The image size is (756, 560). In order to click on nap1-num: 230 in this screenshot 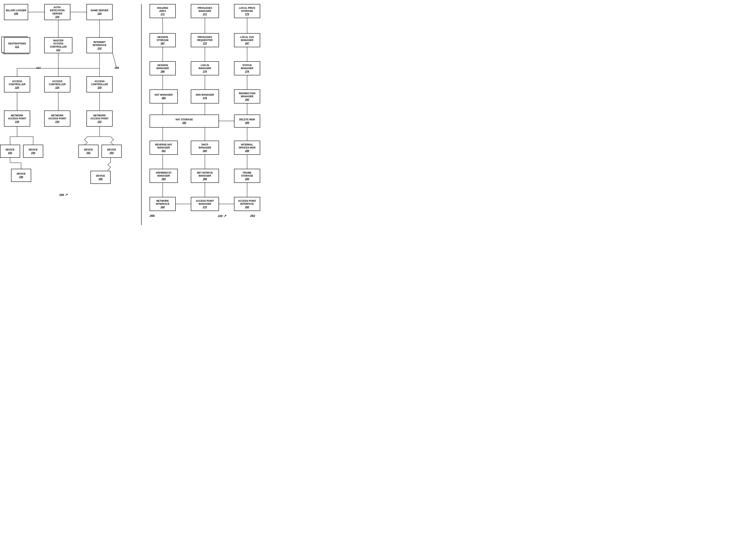, I will do `click(17, 122)`.